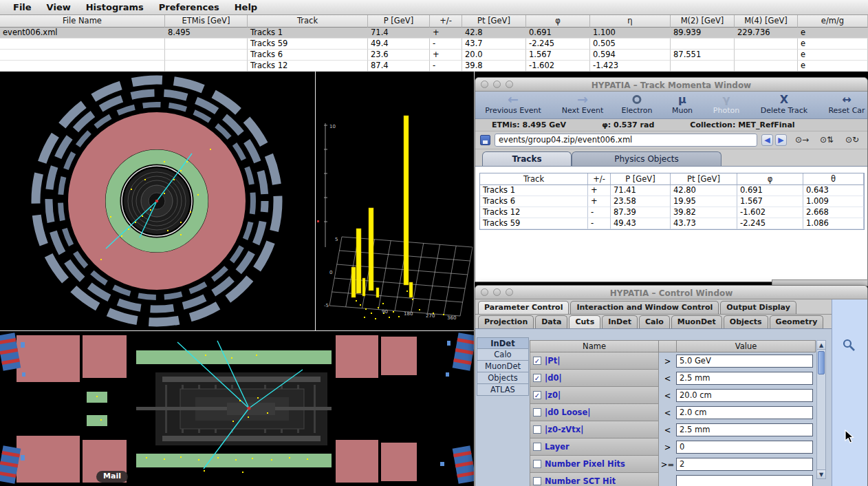 Image resolution: width=868 pixels, height=486 pixels. What do you see at coordinates (758, 307) in the screenshot?
I see `tab-output-display: Output Display` at bounding box center [758, 307].